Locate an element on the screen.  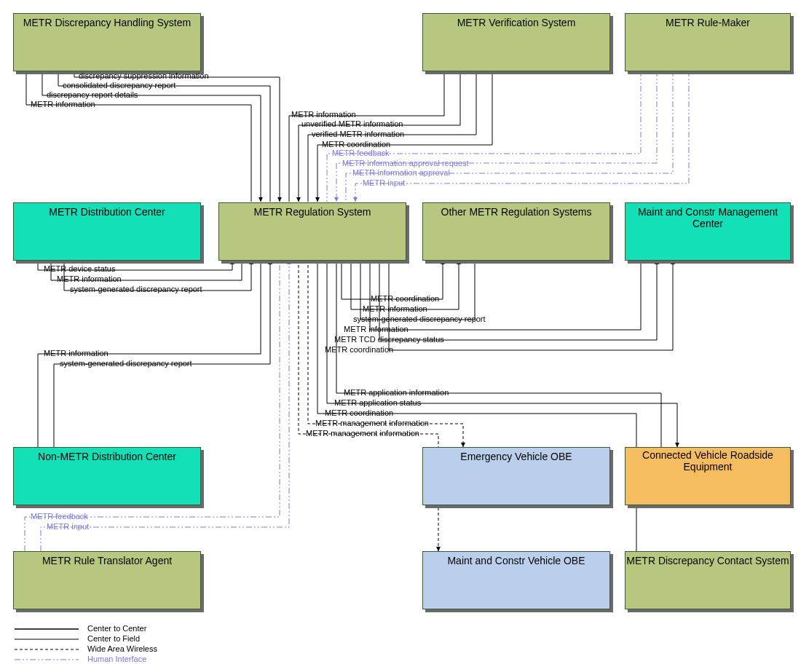
label: METR Rule-Maker is located at coordinates (708, 23).